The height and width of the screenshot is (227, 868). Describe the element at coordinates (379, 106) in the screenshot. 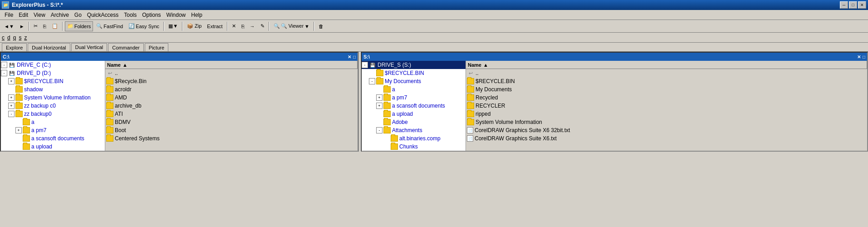

I see `right-expand-ascansoft: +` at that location.